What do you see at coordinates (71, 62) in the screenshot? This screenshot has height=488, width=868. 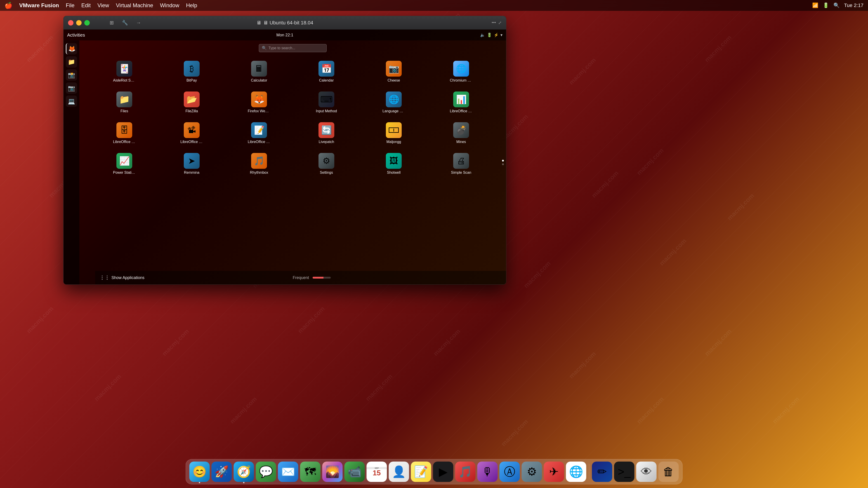 I see `sidebar-icon-files: 📁` at bounding box center [71, 62].